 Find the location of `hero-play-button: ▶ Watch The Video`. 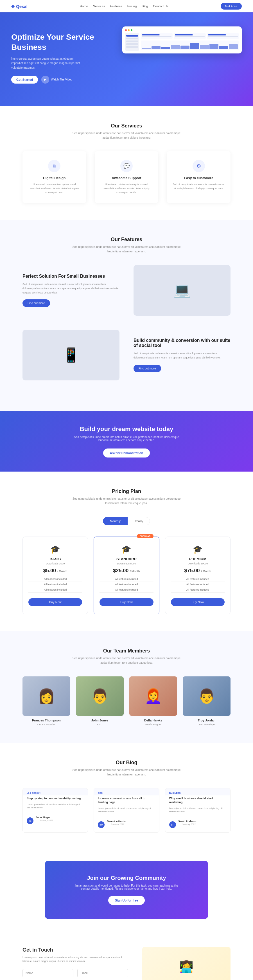

hero-play-button: ▶ Watch The Video is located at coordinates (57, 80).